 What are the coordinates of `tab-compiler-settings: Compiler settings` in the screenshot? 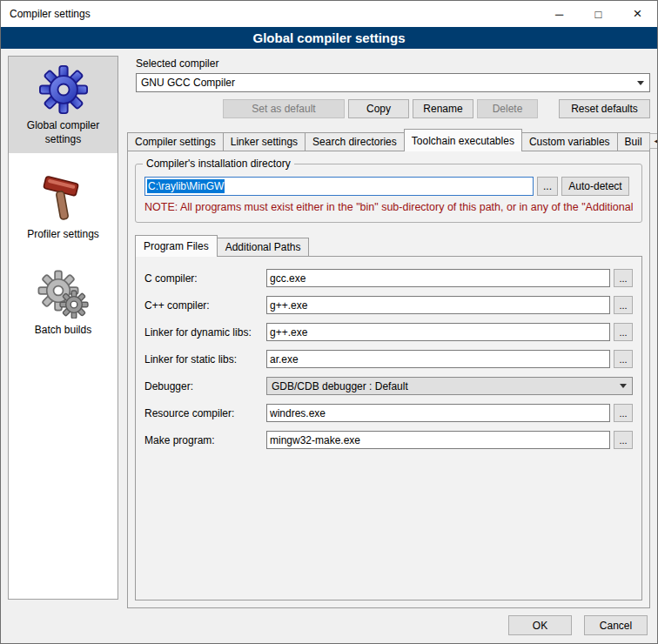 It's located at (176, 142).